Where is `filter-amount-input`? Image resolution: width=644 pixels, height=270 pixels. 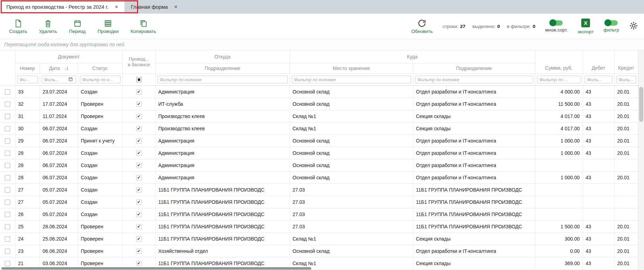
filter-amount-input is located at coordinates (559, 79).